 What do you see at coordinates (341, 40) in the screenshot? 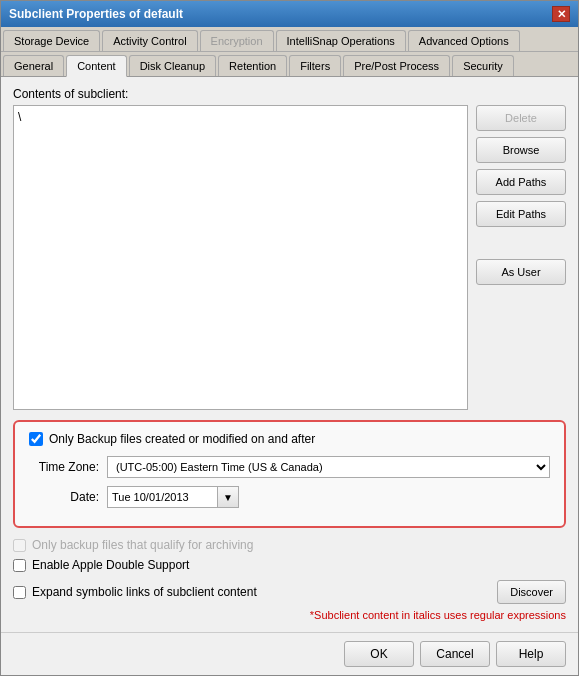
I see `tab-intellisnap: IntelliSnap Operations` at bounding box center [341, 40].